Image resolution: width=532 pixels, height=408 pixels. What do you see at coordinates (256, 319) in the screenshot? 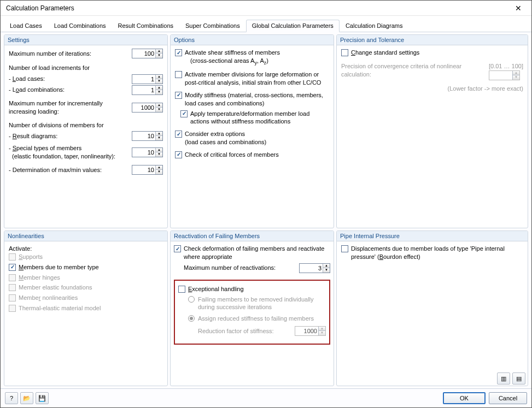
I see `radio-assign-label: Assign reduced stiffness to failing memb…` at bounding box center [256, 319].